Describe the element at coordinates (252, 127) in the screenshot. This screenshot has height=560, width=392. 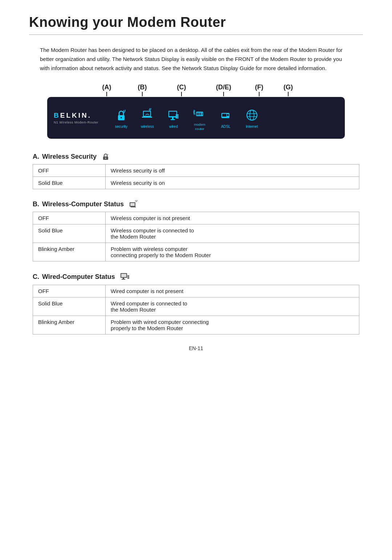
I see `internet-label: internet` at that location.